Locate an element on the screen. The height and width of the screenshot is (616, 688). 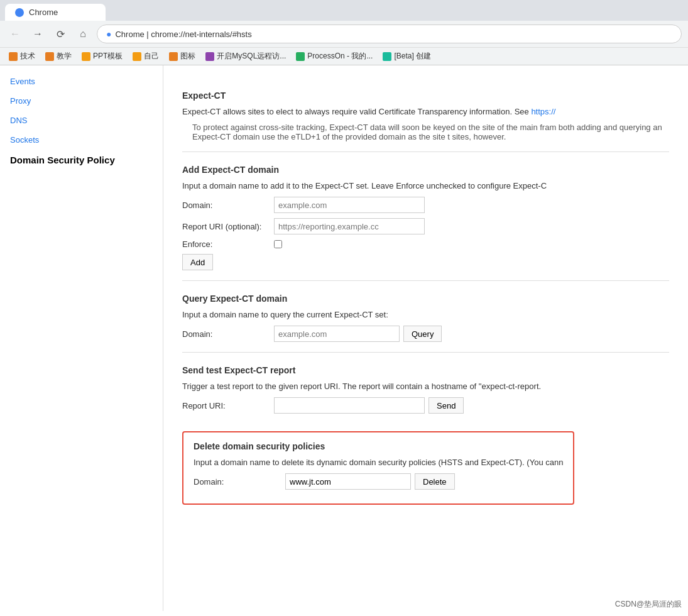
nav-bar: ← → ⟳ ⌂ ● Chrome | chrome://net-internal… is located at coordinates (344, 34).